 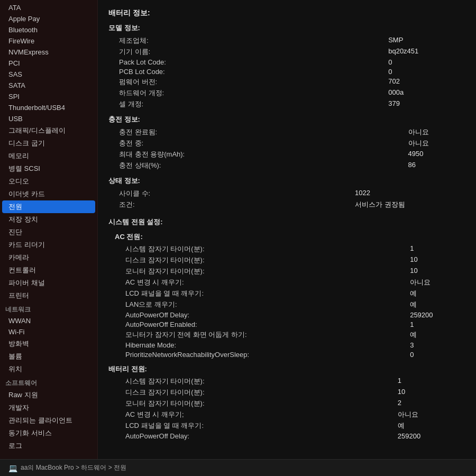 What do you see at coordinates (49, 258) in the screenshot?
I see `sidebar-item-camera: 카메라` at bounding box center [49, 258].